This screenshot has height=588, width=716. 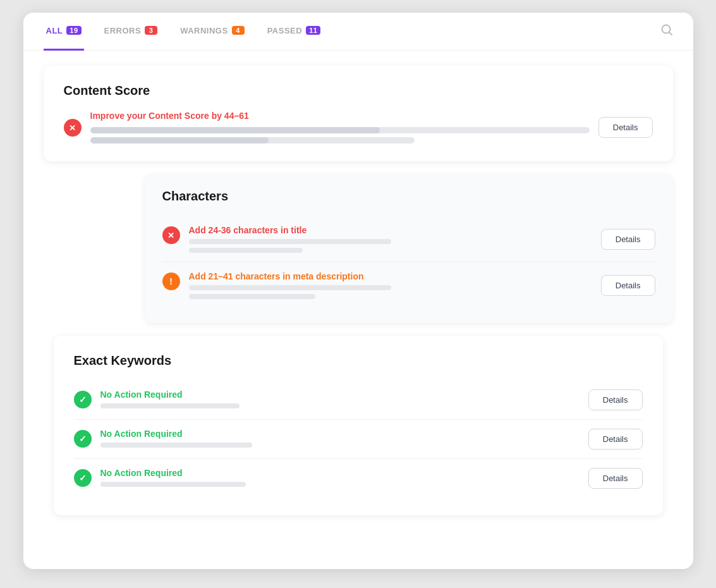 I want to click on characters-title: Characters, so click(x=409, y=196).